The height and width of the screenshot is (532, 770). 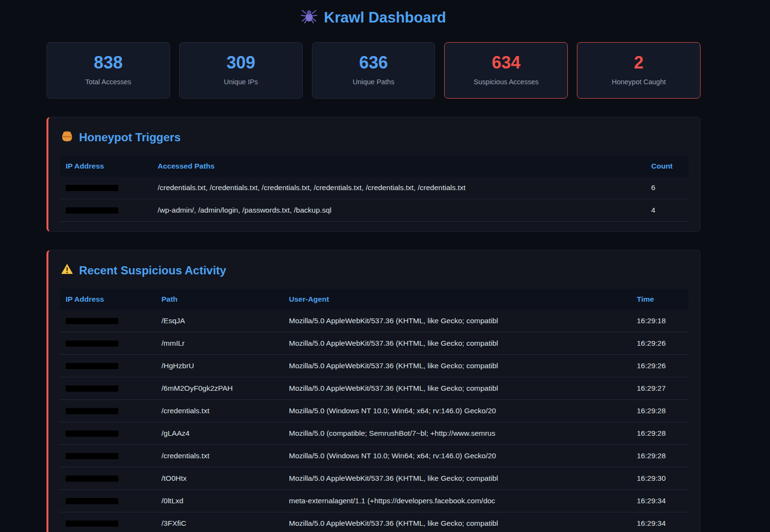 What do you see at coordinates (219, 522) in the screenshot?
I see `cell-path: /3FXfiC` at bounding box center [219, 522].